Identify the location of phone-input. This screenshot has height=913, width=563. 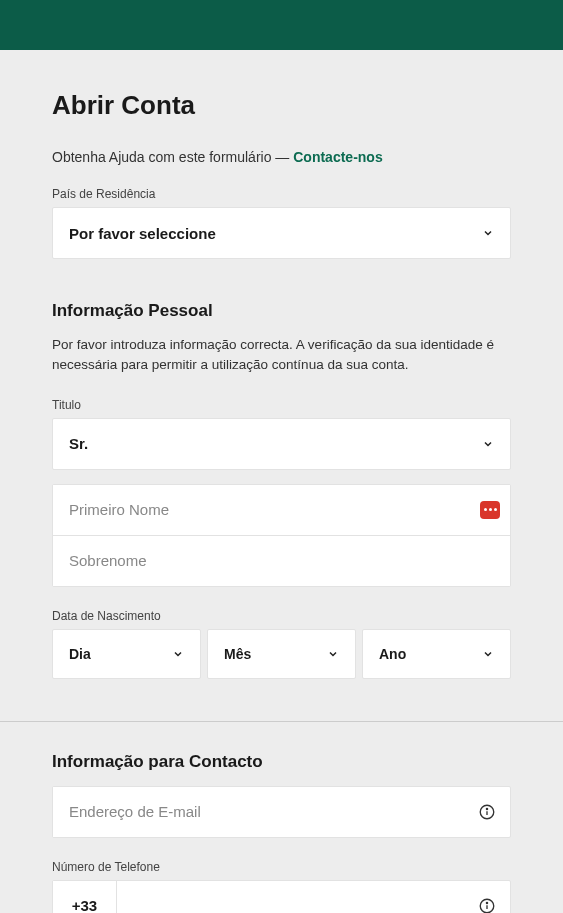
(298, 898).